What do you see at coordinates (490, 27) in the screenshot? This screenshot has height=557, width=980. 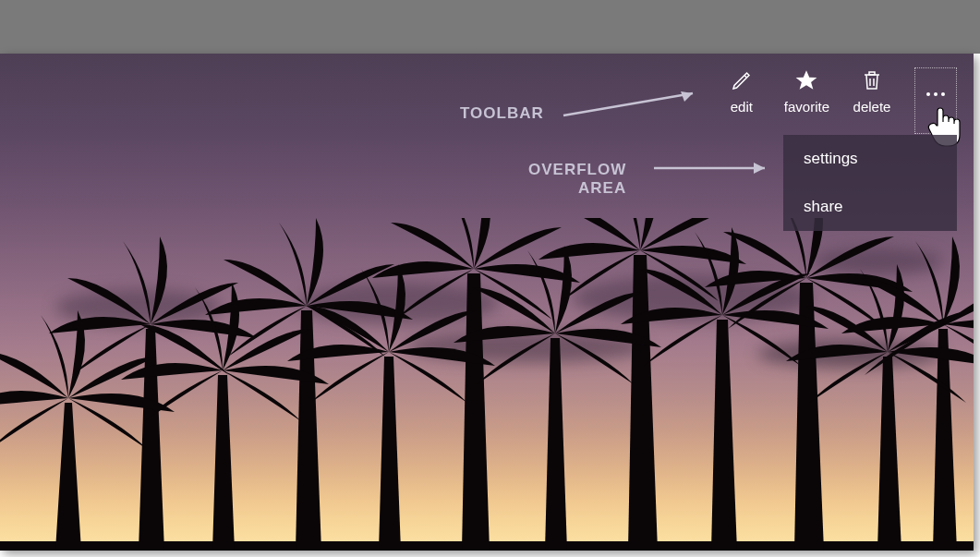 I see `window-chrome-bar` at bounding box center [490, 27].